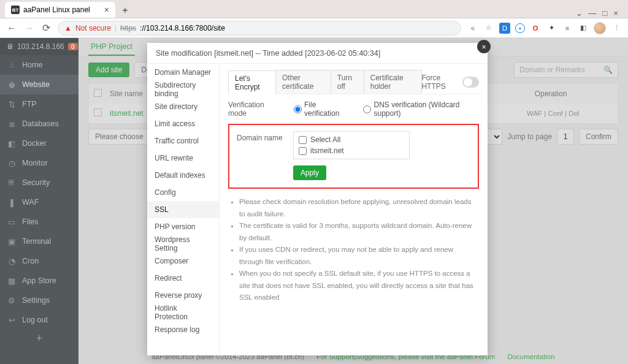 The width and height of the screenshot is (628, 364). I want to click on modal-side-responselog: Response log, so click(183, 330).